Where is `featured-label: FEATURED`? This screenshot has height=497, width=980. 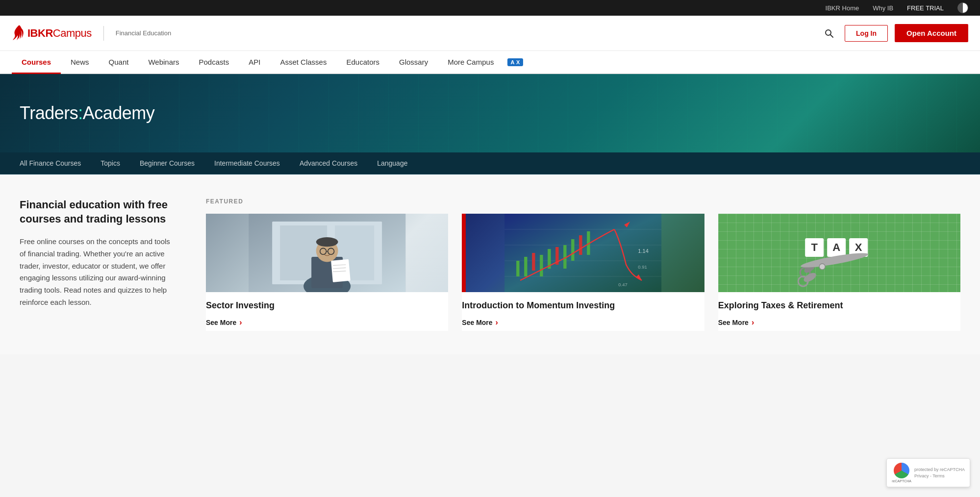 featured-label: FEATURED is located at coordinates (583, 201).